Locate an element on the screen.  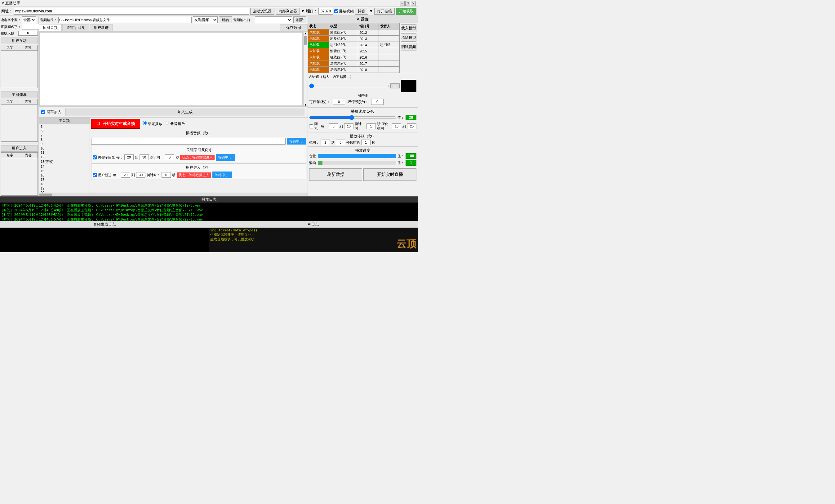
keyword-countdown-input is located at coordinates (169, 157).